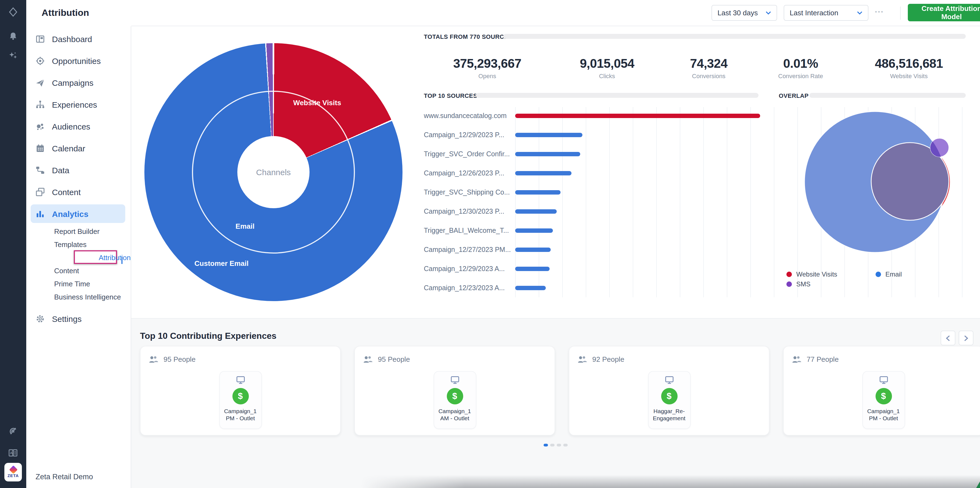 This screenshot has height=488, width=980. I want to click on sidebar-item-label: Data, so click(61, 170).